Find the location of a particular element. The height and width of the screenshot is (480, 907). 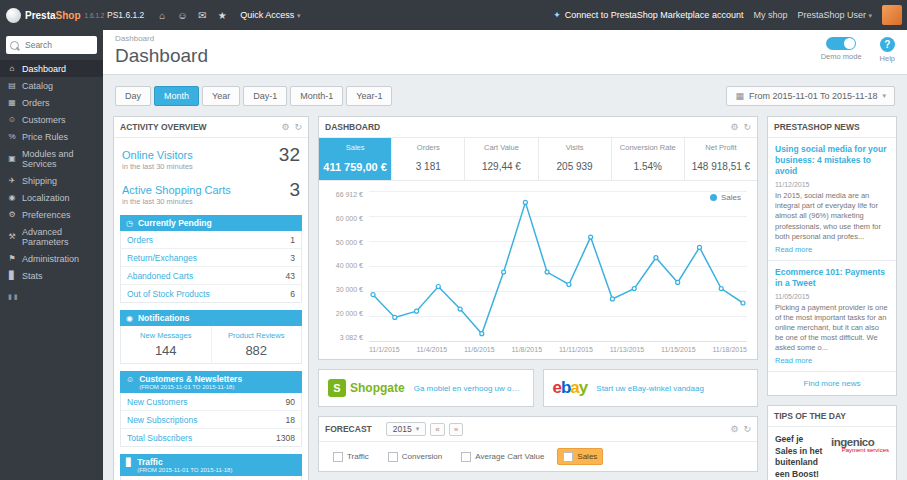

find-more-news-link: Find more news is located at coordinates (832, 384).